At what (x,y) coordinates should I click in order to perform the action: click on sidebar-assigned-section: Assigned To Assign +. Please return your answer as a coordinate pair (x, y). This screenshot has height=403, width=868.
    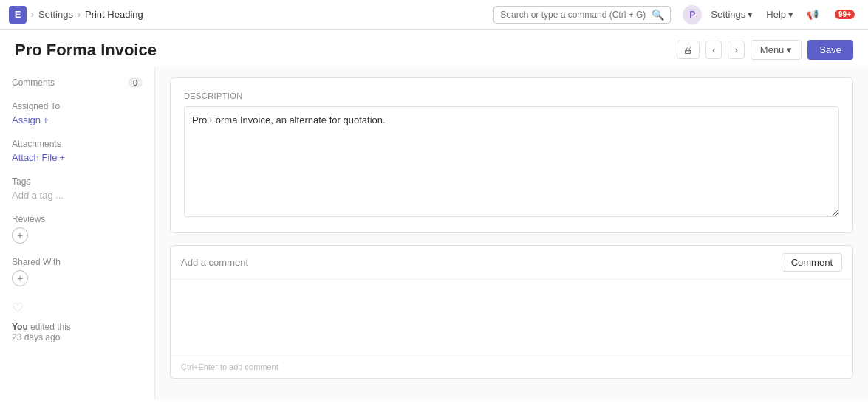
    Looking at the image, I should click on (77, 114).